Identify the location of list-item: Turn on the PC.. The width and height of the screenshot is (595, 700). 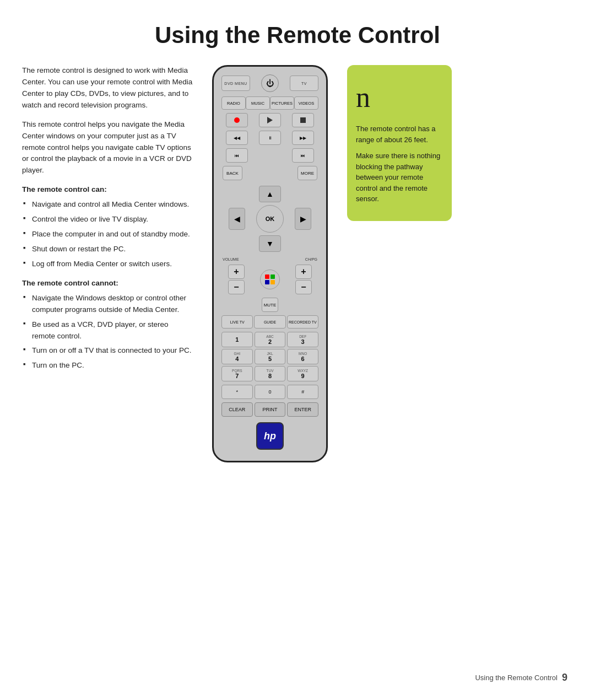
(107, 366).